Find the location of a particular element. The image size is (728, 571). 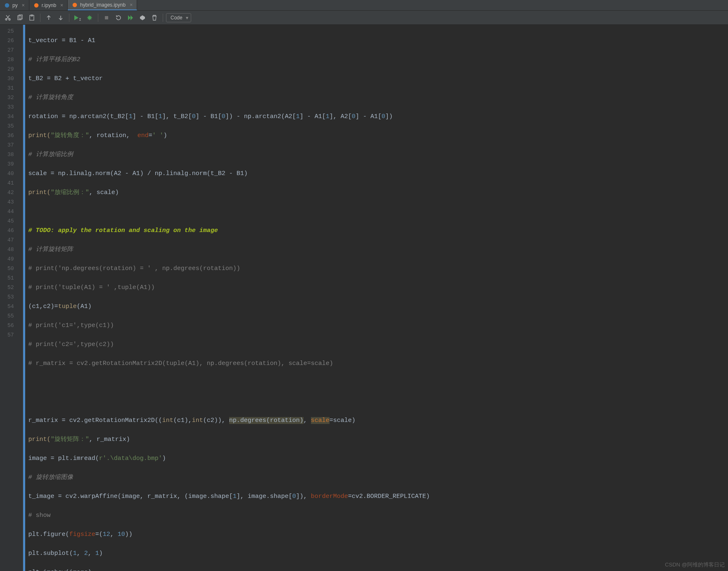

cell-type-select: Code is located at coordinates (178, 18).